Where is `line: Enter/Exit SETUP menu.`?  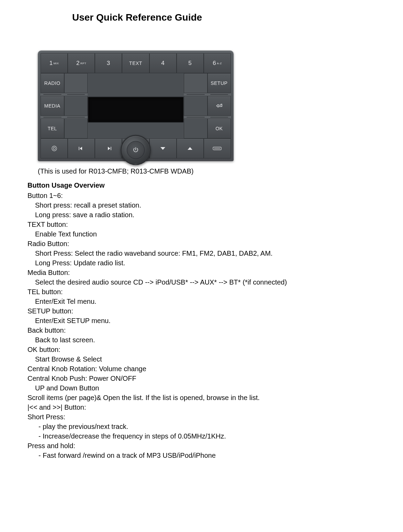 line: Enter/Exit SETUP menu. is located at coordinates (201, 321).